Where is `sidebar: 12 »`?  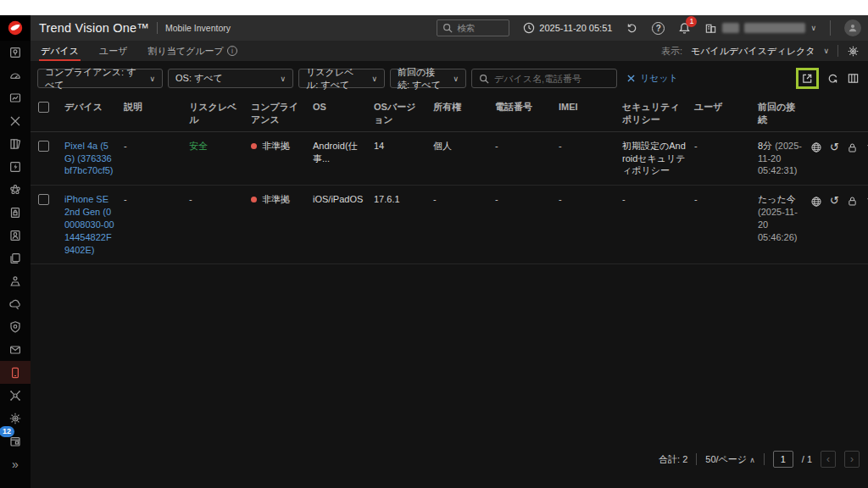
sidebar: 12 » is located at coordinates (15, 252).